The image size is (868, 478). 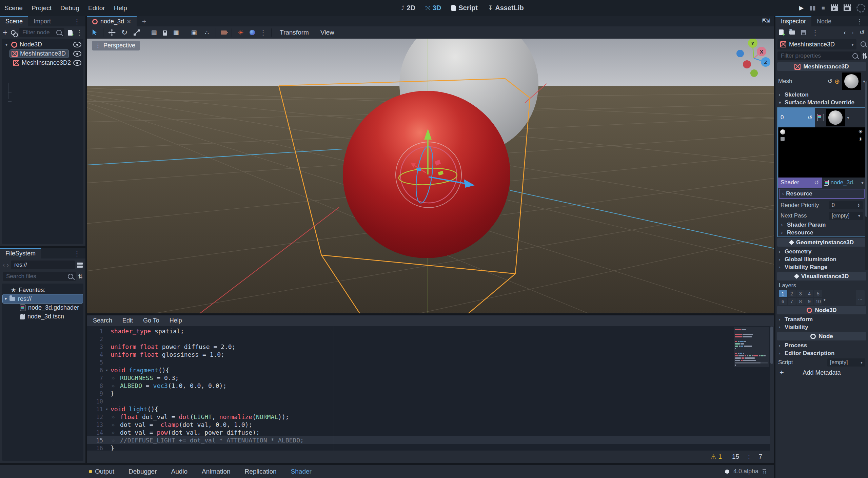 What do you see at coordinates (43, 308) in the screenshot?
I see `file-row-gdshader: node_3d.gdshader` at bounding box center [43, 308].